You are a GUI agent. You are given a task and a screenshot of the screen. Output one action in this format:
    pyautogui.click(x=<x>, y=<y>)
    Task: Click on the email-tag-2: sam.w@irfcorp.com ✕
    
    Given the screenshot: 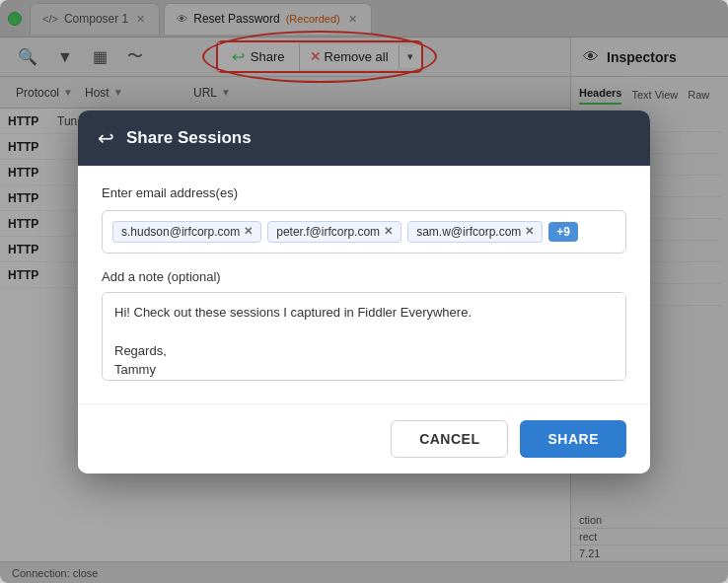 What is the action you would take?
    pyautogui.click(x=475, y=232)
    